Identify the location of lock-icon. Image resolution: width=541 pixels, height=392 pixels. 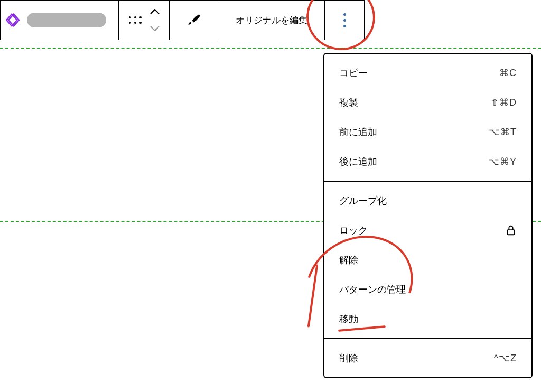
(511, 230).